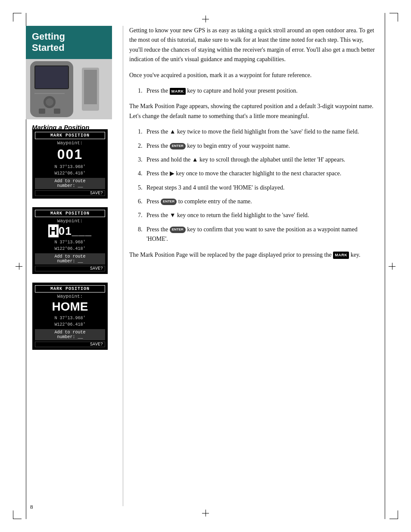  What do you see at coordinates (70, 242) in the screenshot?
I see `screen2-coord1: N 37°13.968'` at bounding box center [70, 242].